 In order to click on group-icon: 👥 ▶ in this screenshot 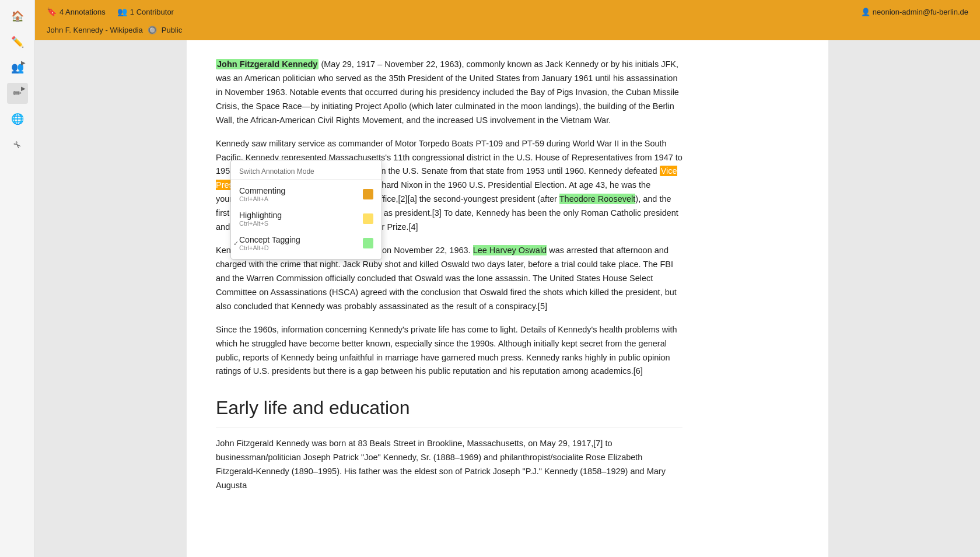, I will do `click(18, 68)`.